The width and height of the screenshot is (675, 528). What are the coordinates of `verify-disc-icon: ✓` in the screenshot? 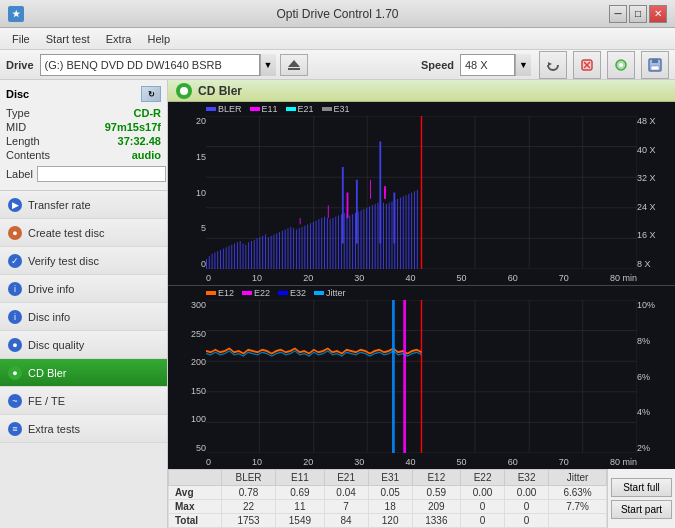 It's located at (15, 261).